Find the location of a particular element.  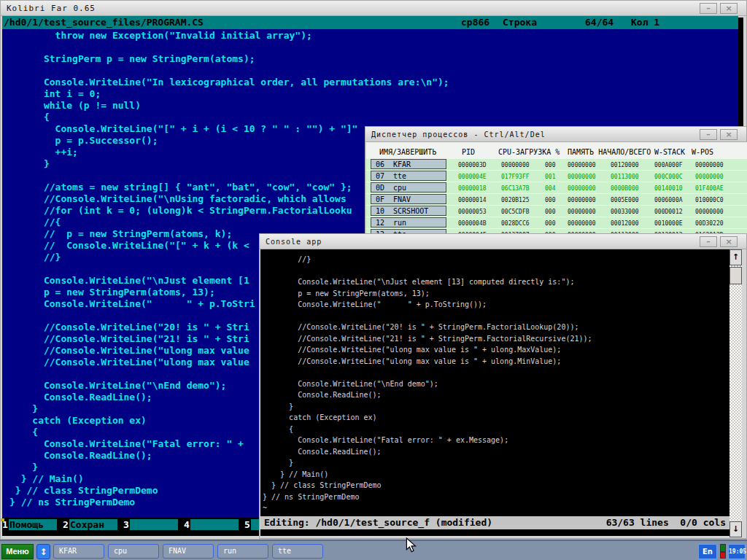

process-kill-button: 12 run is located at coordinates (409, 222).